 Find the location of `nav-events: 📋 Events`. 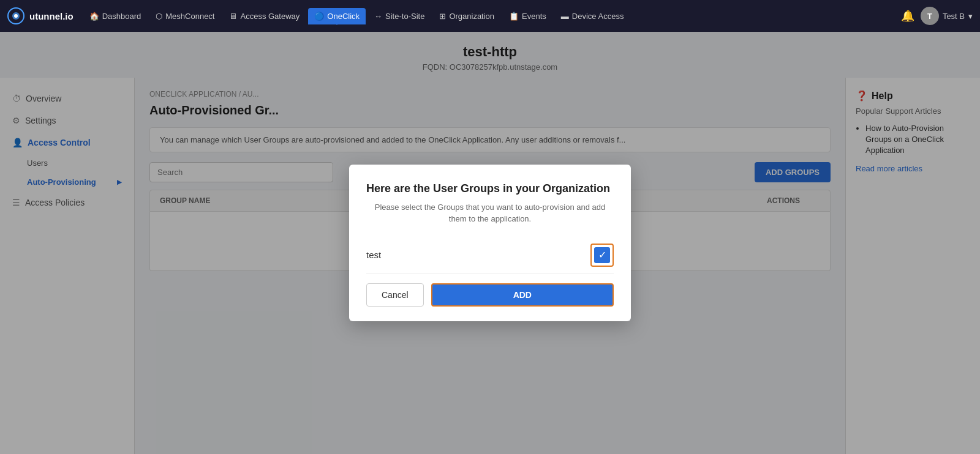

nav-events: 📋 Events is located at coordinates (528, 16).